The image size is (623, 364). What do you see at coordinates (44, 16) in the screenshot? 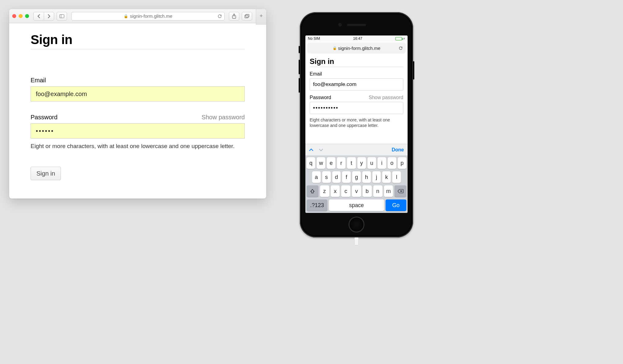
I see `nav-buttons` at bounding box center [44, 16].